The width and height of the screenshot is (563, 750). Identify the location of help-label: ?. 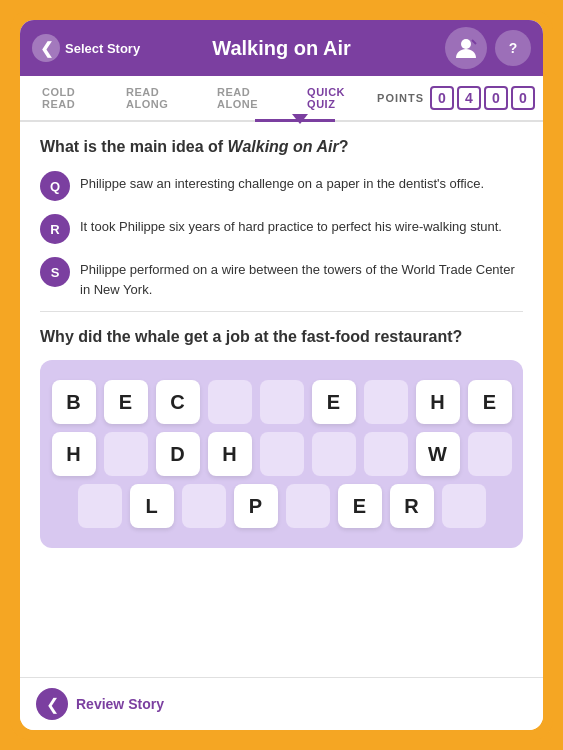
(514, 48).